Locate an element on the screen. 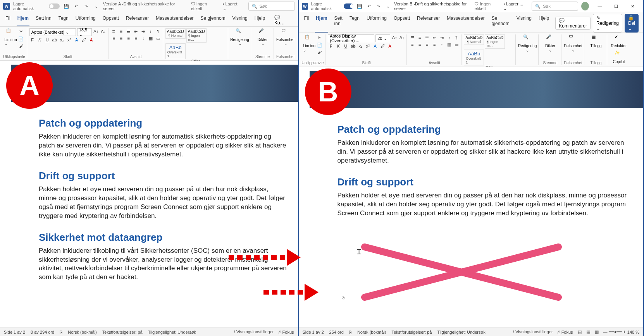 The height and width of the screenshot is (336, 644). user-avatar is located at coordinates (585, 6).